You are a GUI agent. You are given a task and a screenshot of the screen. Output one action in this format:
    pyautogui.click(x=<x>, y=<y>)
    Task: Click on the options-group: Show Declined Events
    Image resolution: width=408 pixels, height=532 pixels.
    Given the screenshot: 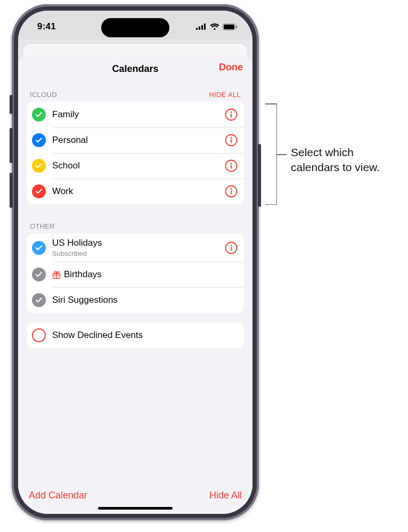 What is the action you would take?
    pyautogui.click(x=135, y=335)
    